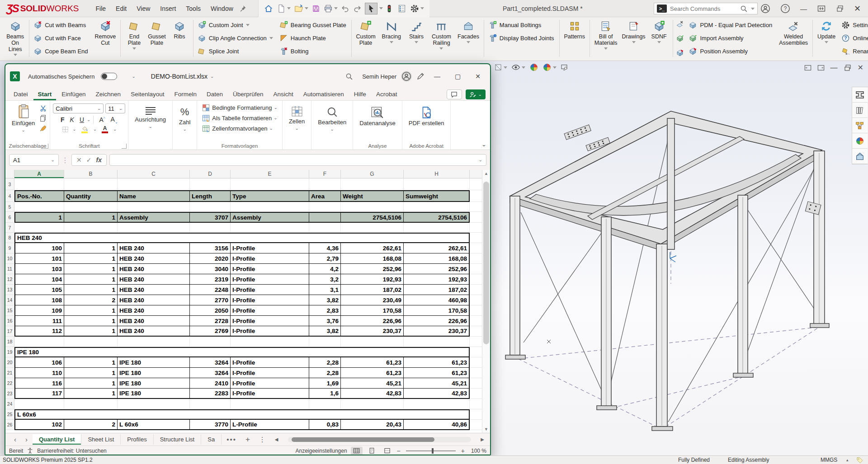  I want to click on section-cell: HEB 240, so click(242, 238).